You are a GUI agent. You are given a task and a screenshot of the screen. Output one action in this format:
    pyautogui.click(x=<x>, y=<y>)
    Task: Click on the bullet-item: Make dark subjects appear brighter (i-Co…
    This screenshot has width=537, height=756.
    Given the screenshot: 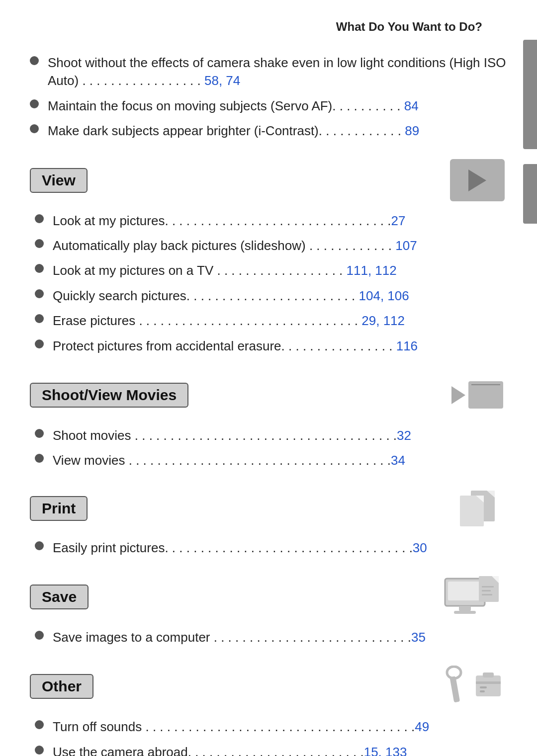 What is the action you would take?
    pyautogui.click(x=268, y=131)
    